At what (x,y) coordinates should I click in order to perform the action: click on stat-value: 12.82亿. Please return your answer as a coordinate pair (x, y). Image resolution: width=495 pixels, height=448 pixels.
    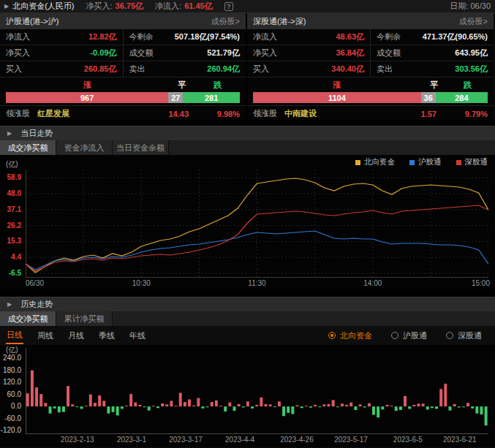
    Looking at the image, I should click on (102, 37).